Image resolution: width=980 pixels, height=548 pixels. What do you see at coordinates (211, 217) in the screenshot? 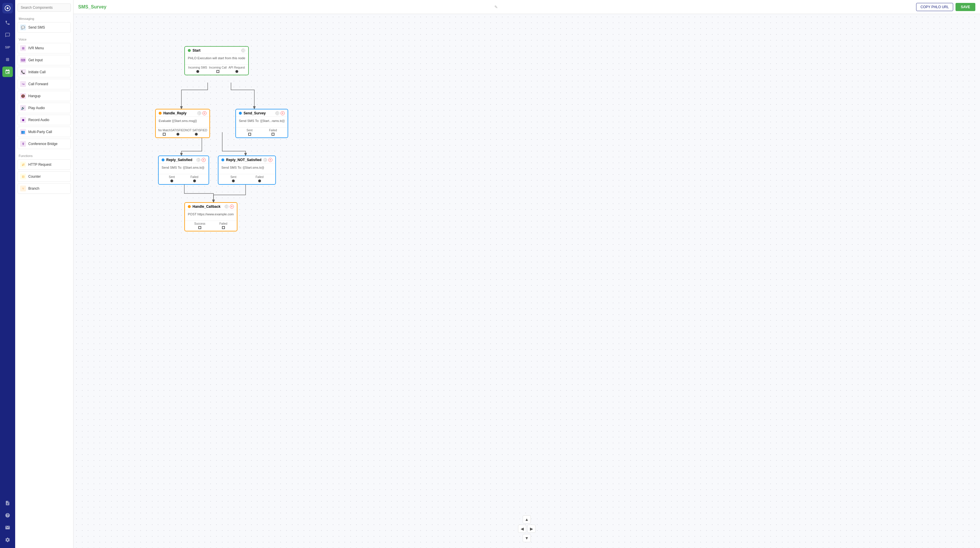
I see `handle-callback-node: Handle_Callback ⓘ ✕ POST https://www.exa…` at bounding box center [211, 217].